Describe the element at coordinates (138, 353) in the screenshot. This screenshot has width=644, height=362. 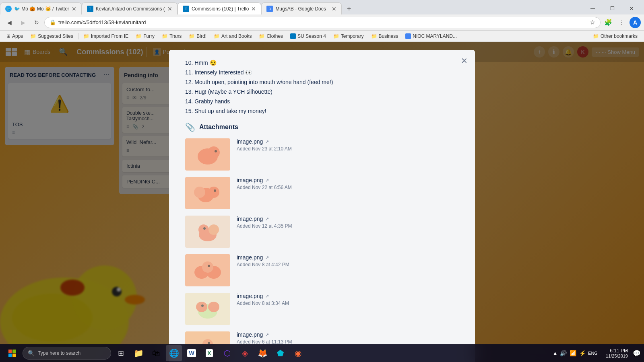
I see `file-explorer-button: 📁` at that location.